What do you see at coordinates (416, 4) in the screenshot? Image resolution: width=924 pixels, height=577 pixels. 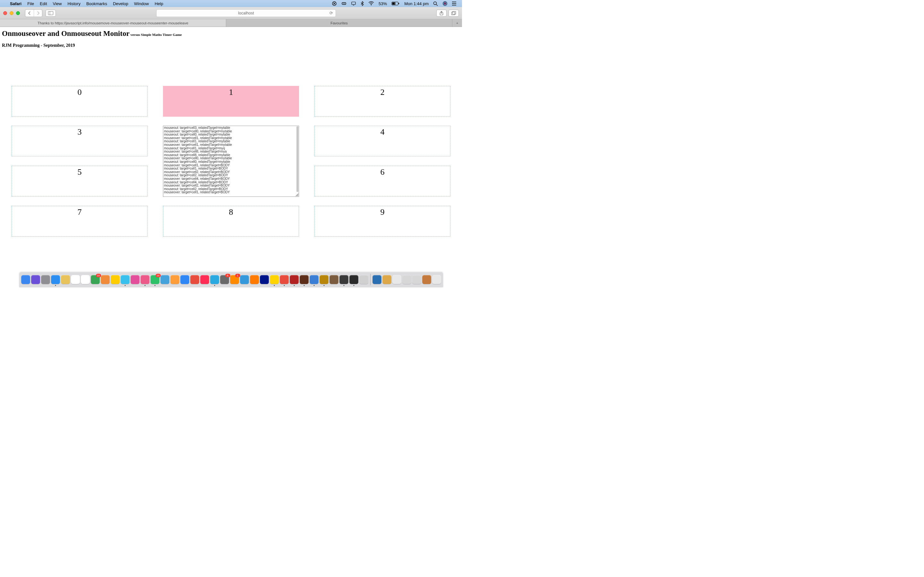 I see `clock: Mon 1:44 pm` at bounding box center [416, 4].